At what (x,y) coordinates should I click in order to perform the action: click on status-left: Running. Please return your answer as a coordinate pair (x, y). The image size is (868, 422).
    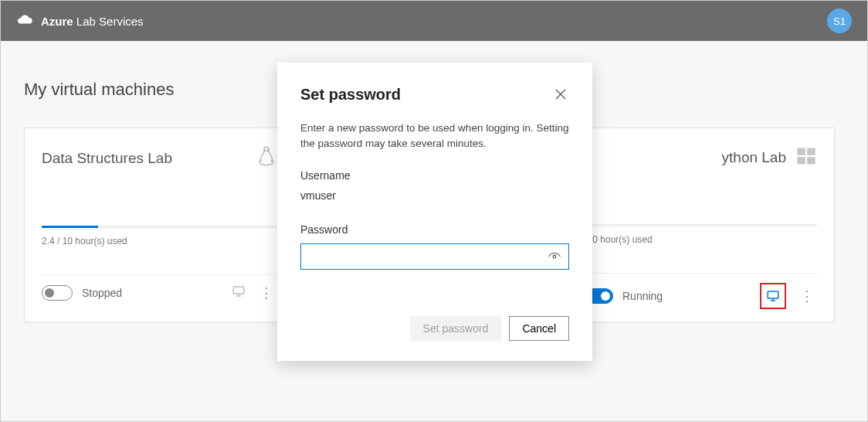
    Looking at the image, I should click on (622, 296).